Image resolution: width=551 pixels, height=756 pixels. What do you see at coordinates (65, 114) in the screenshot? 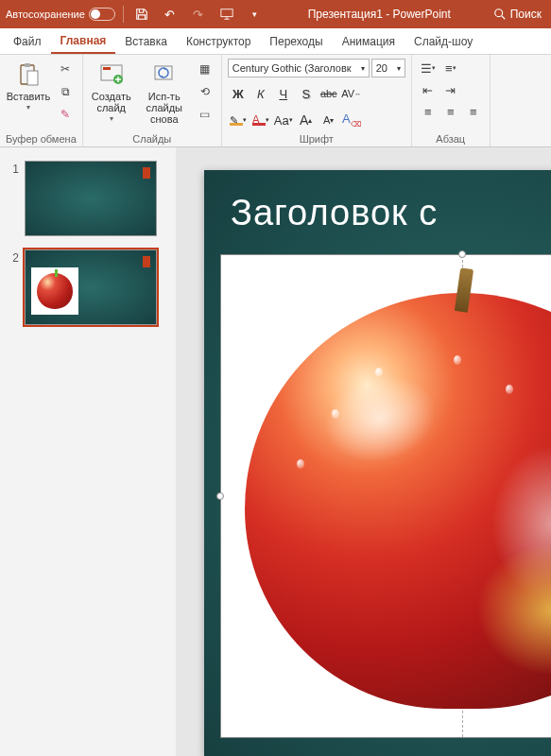
I see `format-painter-button: ✎` at bounding box center [65, 114].